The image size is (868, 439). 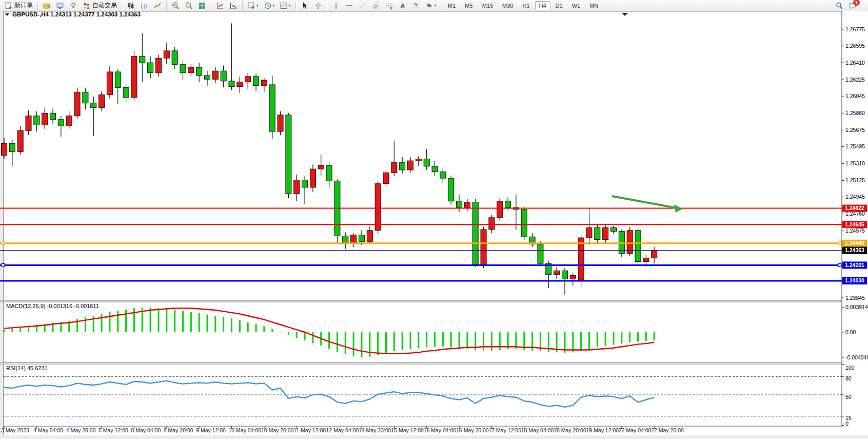 What do you see at coordinates (318, 6) in the screenshot?
I see `crosshair-tool-button` at bounding box center [318, 6].